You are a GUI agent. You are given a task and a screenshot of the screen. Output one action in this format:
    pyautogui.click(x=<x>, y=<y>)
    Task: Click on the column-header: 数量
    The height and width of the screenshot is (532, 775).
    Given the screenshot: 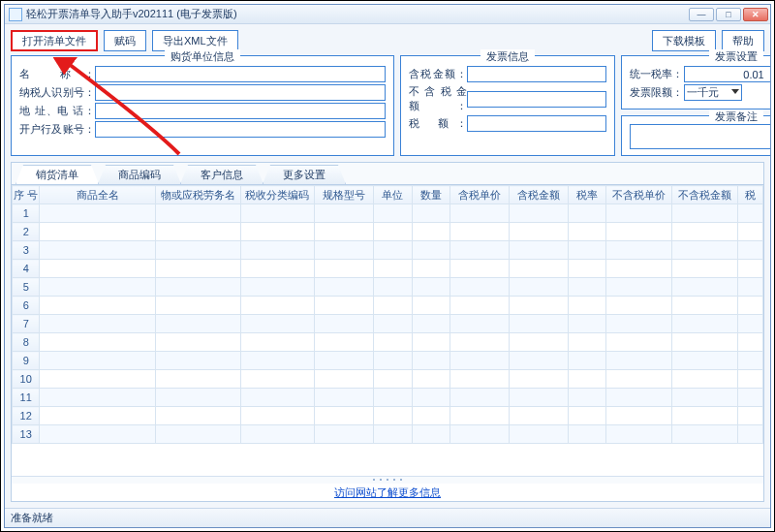 What is the action you would take?
    pyautogui.click(x=430, y=196)
    